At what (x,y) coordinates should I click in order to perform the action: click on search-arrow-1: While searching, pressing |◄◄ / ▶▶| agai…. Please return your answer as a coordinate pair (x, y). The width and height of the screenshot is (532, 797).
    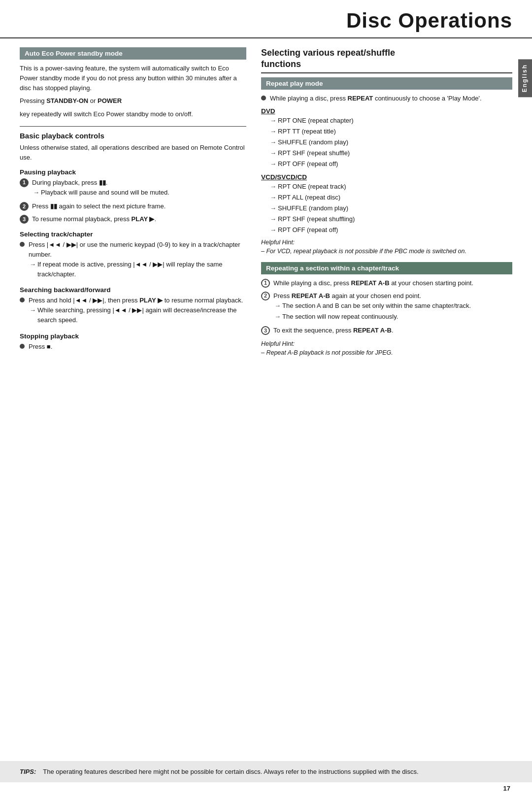
    Looking at the image, I should click on (137, 315).